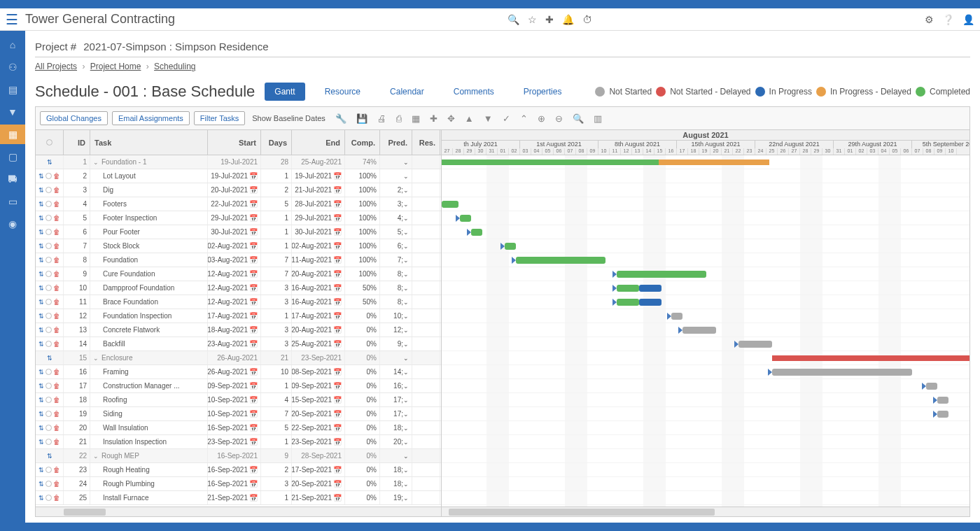 The height and width of the screenshot is (531, 980). Describe the element at coordinates (12, 20) in the screenshot. I see `menu-icon: ☰` at that location.